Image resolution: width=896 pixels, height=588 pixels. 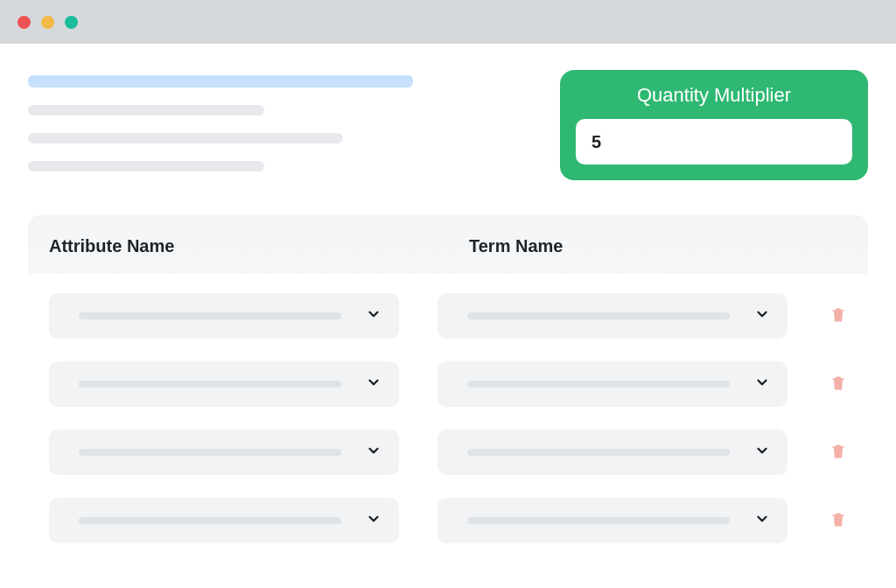 What do you see at coordinates (448, 22) in the screenshot?
I see `window-titlebar` at bounding box center [448, 22].